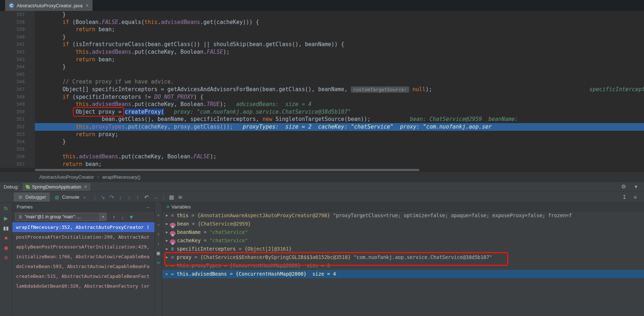 Image resolution: width=644 pixels, height=316 pixels. What do you see at coordinates (6, 258) in the screenshot?
I see `mute-breakpoints-icon: ⊘` at bounding box center [6, 258].